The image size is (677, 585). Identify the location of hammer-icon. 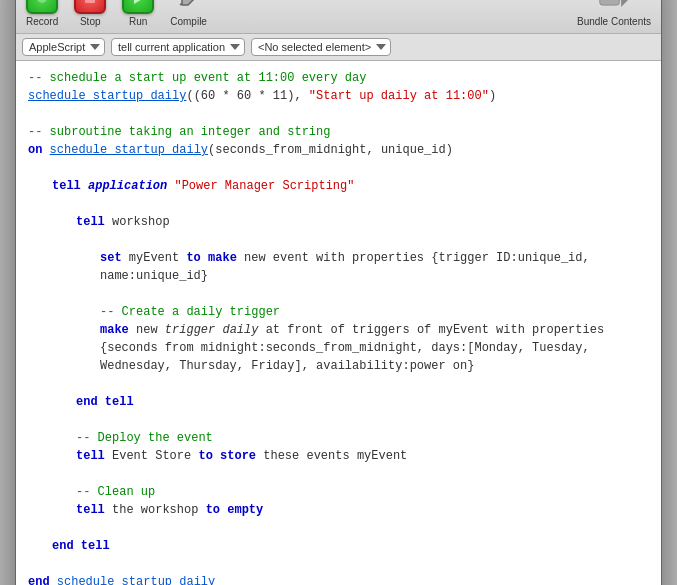
(189, 5).